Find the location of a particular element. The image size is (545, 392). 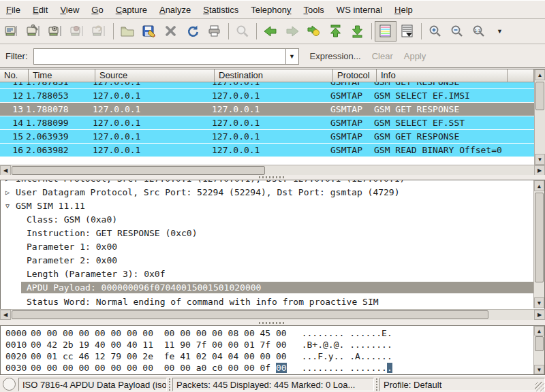

detail-row-clipped: ▷Internet Protocol, Src: 127.0.0.1 (127.… is located at coordinates (272, 183).